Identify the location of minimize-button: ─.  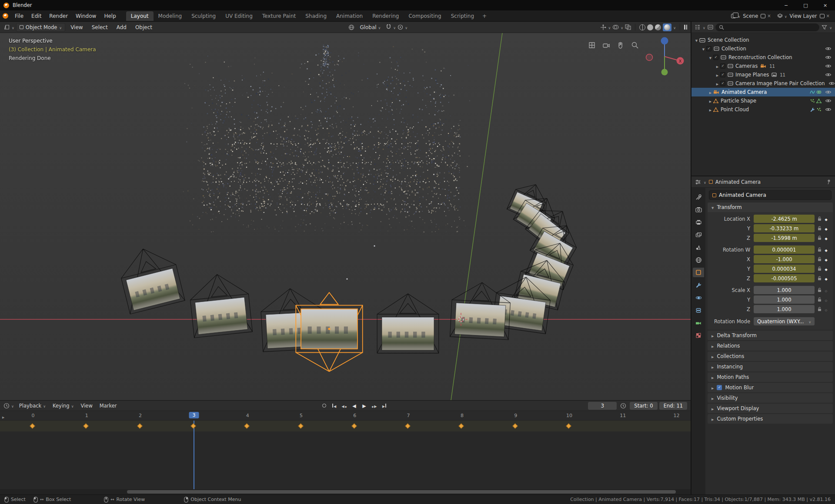
(786, 5).